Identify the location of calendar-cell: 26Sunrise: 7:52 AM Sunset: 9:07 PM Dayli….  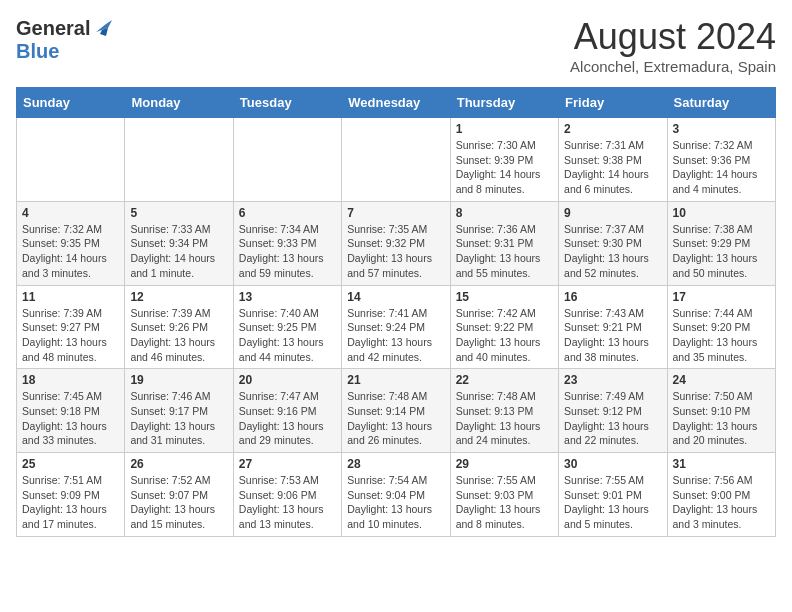
(179, 495).